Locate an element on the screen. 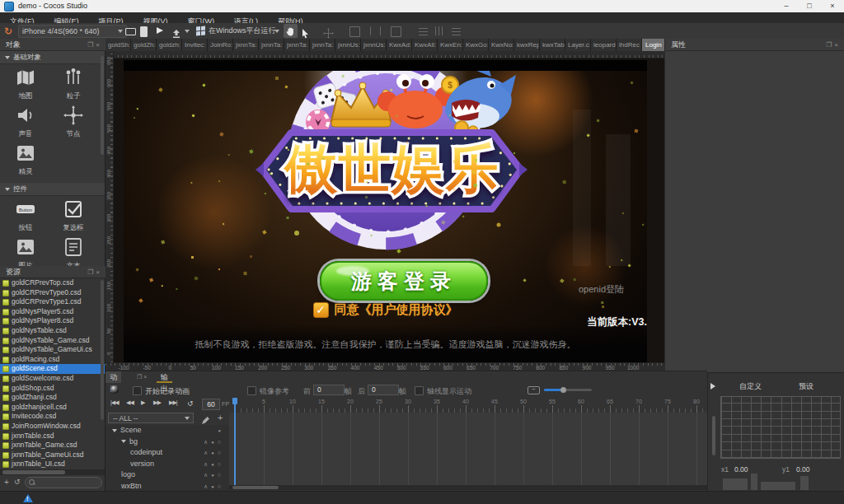 The height and width of the screenshot is (504, 844). resource-file-item: goldZhanji.csd is located at coordinates (53, 398).